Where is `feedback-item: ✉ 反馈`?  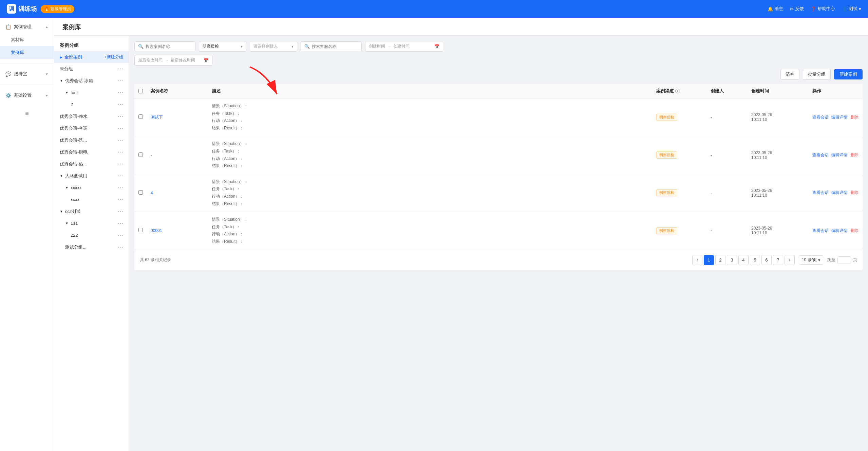
feedback-item: ✉ 反馈 is located at coordinates (797, 9).